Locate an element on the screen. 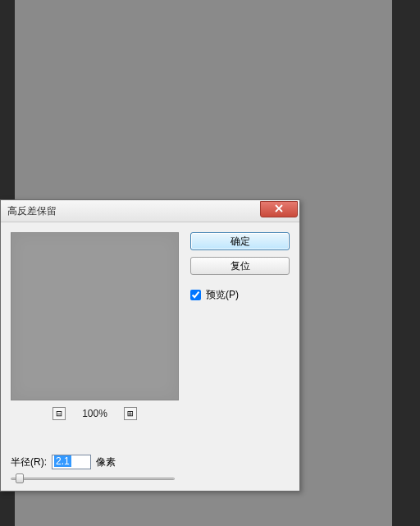 The height and width of the screenshot is (526, 420). radius-row: 半径(R): 2.1 像素 is located at coordinates (63, 462).